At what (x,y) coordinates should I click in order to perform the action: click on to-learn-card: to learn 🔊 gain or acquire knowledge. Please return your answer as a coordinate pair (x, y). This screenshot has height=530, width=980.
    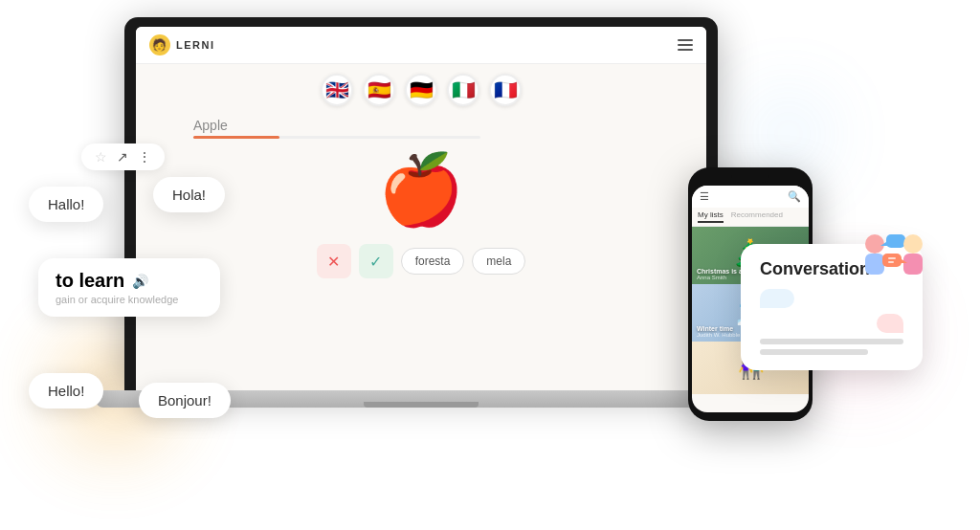
    Looking at the image, I should click on (129, 287).